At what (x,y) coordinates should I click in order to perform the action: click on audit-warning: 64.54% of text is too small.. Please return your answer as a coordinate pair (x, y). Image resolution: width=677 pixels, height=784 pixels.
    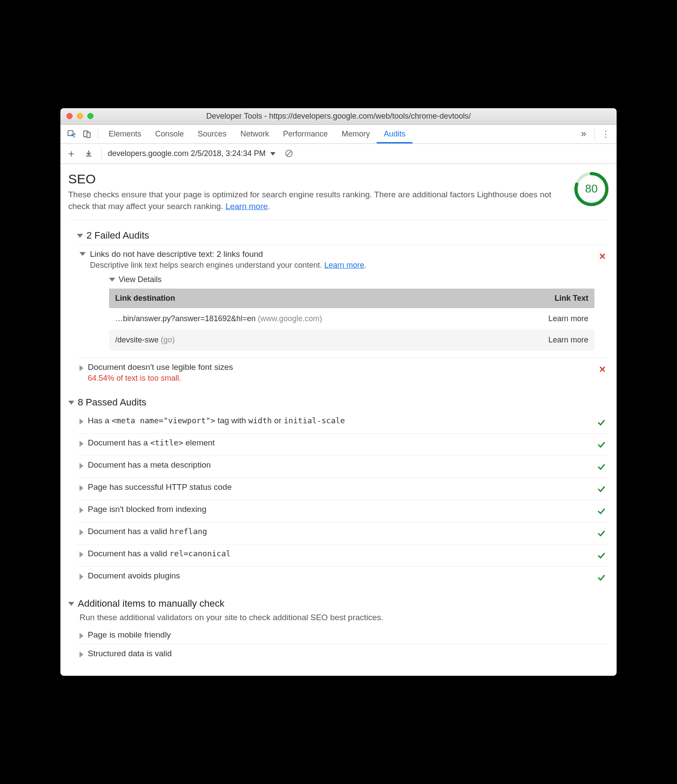
    Looking at the image, I should click on (341, 378).